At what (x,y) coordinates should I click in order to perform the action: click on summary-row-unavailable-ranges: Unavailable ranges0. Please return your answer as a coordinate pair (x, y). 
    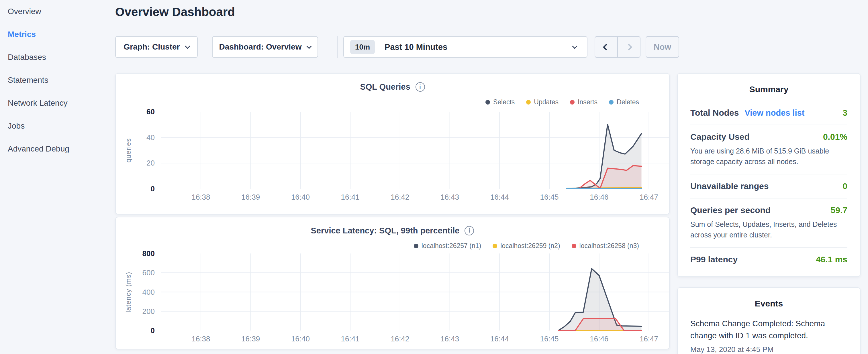
    Looking at the image, I should click on (769, 187).